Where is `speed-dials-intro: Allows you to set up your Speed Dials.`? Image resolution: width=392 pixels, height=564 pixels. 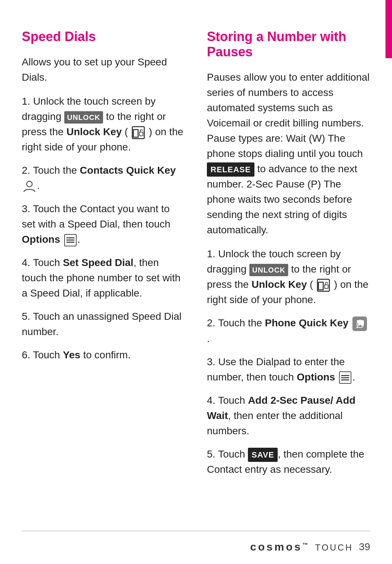 speed-dials-intro: Allows you to set up your Speed Dials. is located at coordinates (103, 70).